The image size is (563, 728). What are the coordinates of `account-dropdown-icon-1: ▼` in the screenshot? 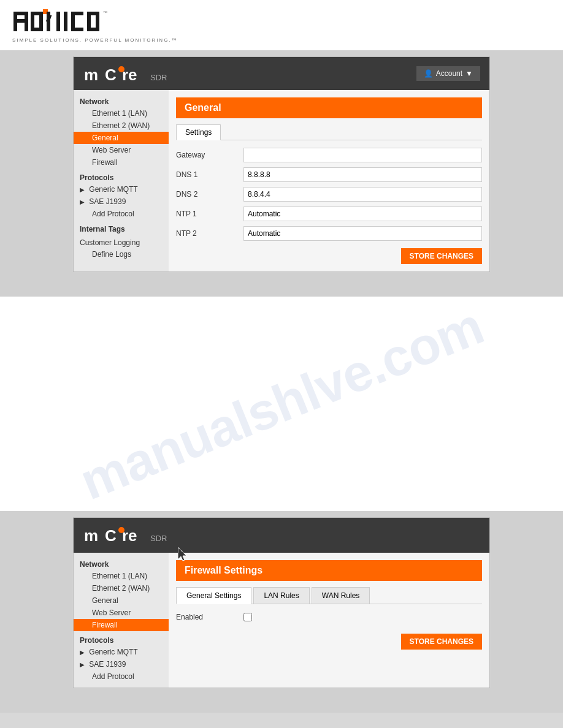 It's located at (469, 74).